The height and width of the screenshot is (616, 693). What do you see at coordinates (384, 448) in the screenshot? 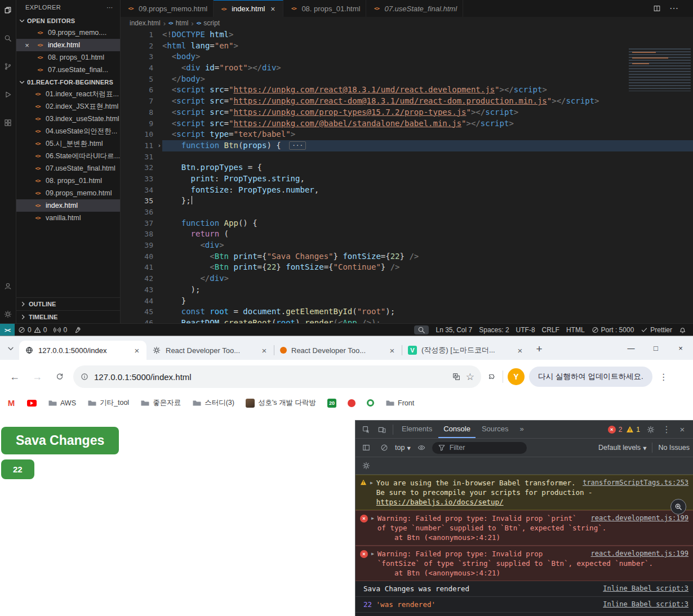
I see `clear-console-button` at bounding box center [384, 448].